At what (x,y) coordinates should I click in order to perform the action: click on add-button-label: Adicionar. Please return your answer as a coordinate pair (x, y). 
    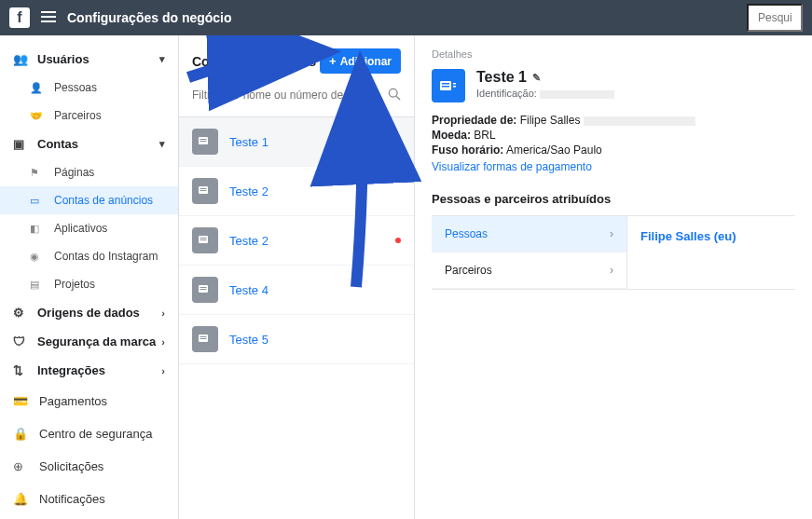
    Looking at the image, I should click on (365, 61).